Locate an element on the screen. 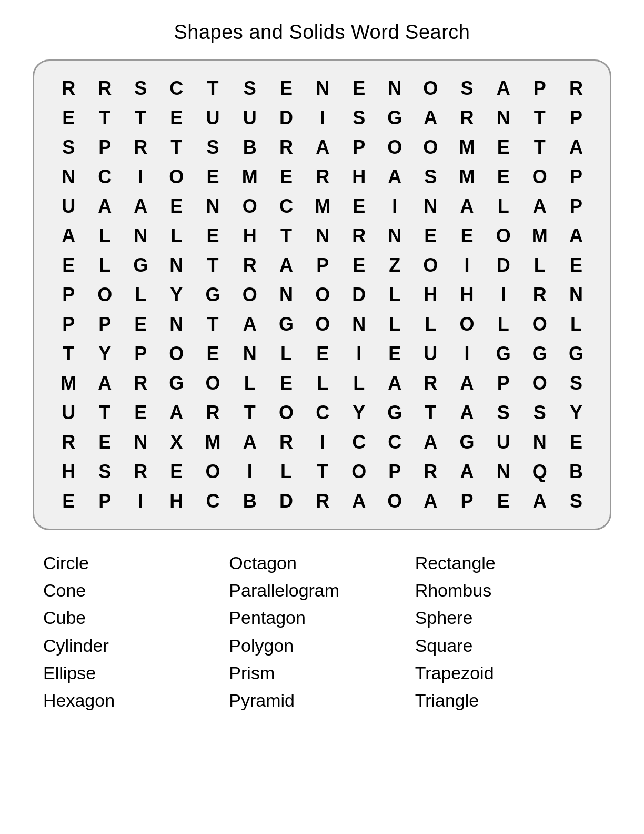 This screenshot has height=834, width=644. word-item: Pyramid is located at coordinates (322, 700).